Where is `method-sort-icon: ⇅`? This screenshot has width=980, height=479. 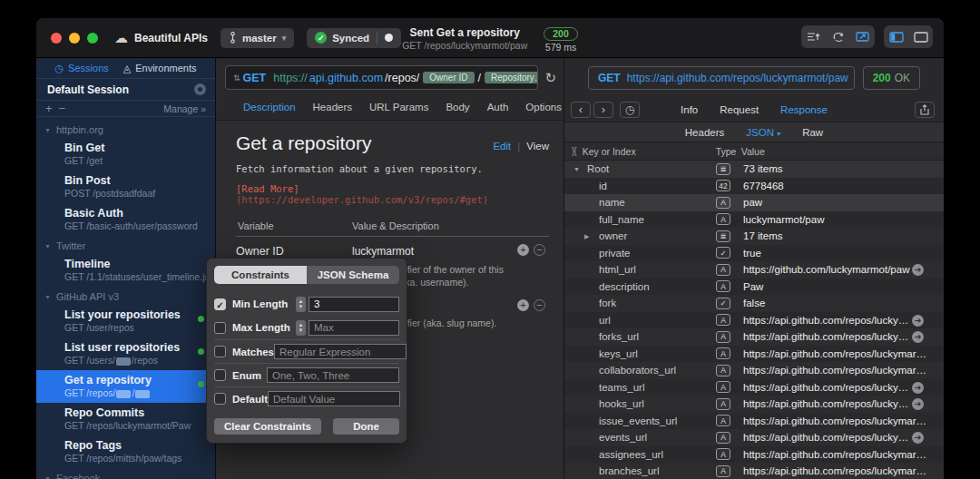
method-sort-icon: ⇅ is located at coordinates (237, 78).